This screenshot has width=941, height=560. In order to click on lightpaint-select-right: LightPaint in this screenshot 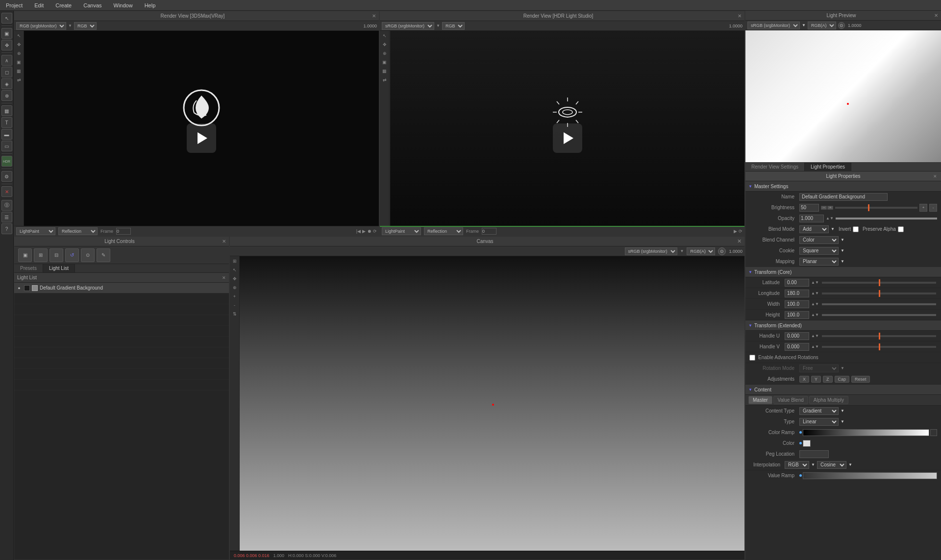, I will do `click(401, 231)`.